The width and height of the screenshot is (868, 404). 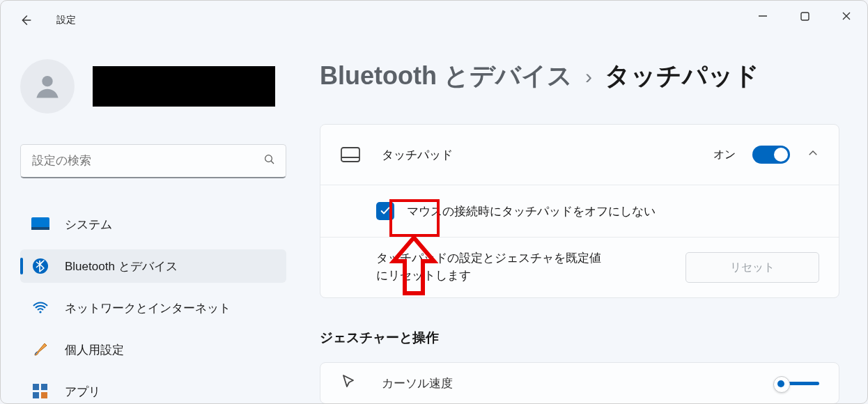 What do you see at coordinates (580, 383) in the screenshot?
I see `cursor-speed-row: カーソル速度` at bounding box center [580, 383].